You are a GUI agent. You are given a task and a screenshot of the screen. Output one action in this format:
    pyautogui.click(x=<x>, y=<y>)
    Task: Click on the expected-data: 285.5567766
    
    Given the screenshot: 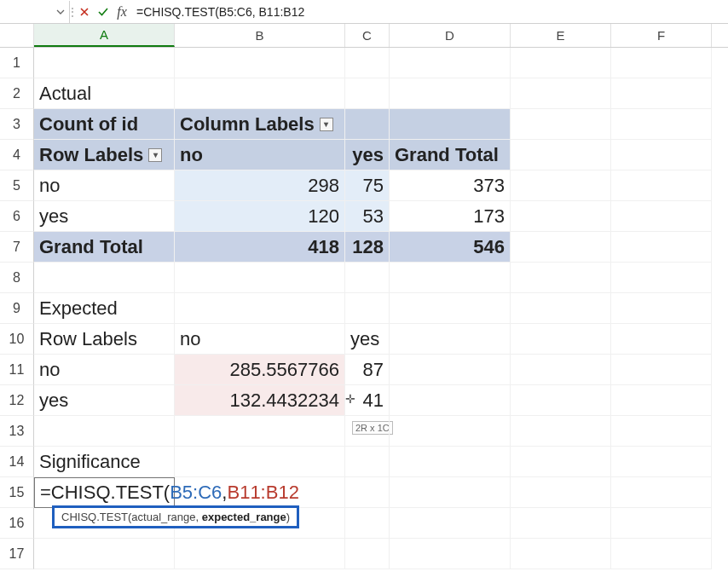 What is the action you would take?
    pyautogui.click(x=260, y=370)
    